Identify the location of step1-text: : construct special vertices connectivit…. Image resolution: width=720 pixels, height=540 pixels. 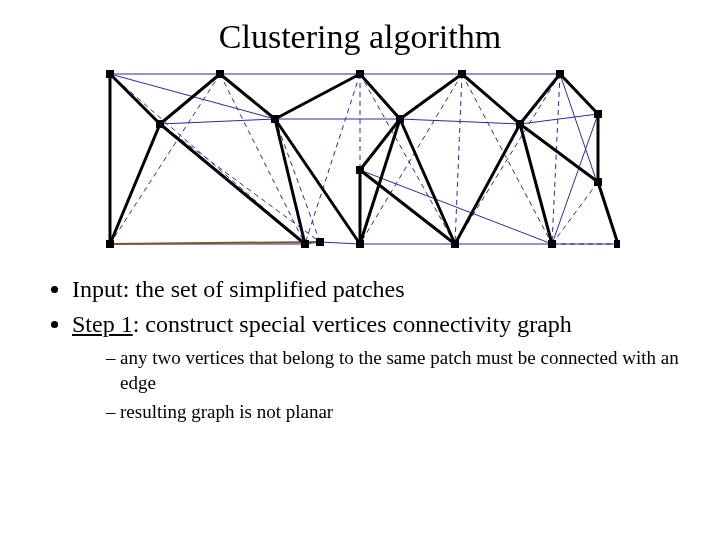
(352, 324).